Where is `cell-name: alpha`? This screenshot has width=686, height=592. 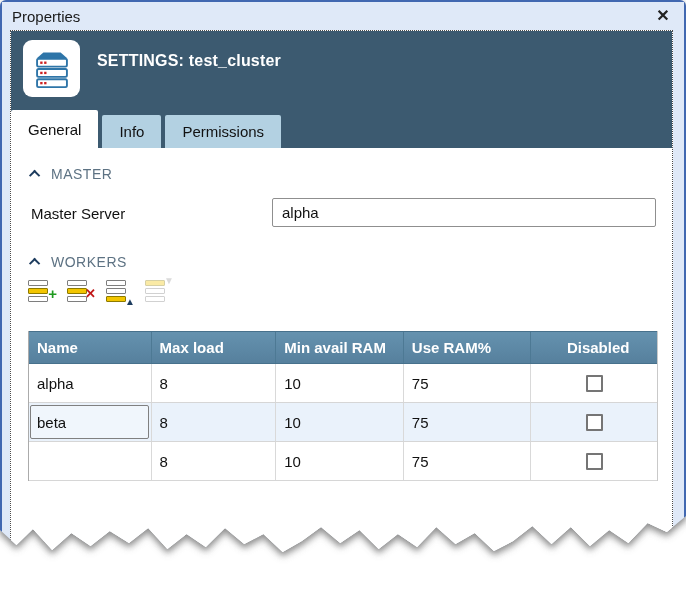 cell-name: alpha is located at coordinates (90, 383).